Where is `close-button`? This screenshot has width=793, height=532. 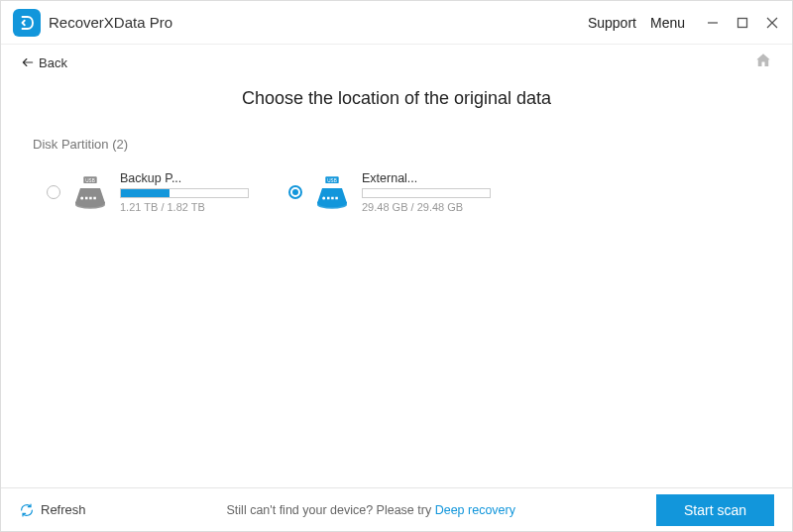
close-button is located at coordinates (772, 23).